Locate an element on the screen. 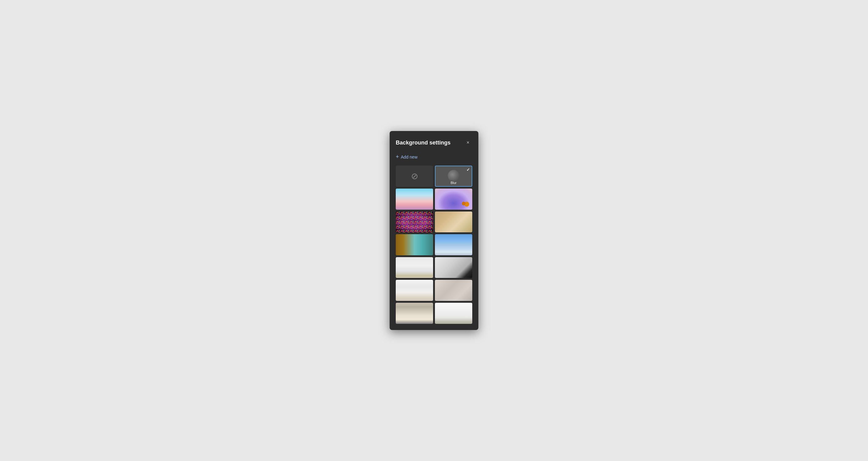 Image resolution: width=868 pixels, height=461 pixels. decoration is located at coordinates (464, 204).